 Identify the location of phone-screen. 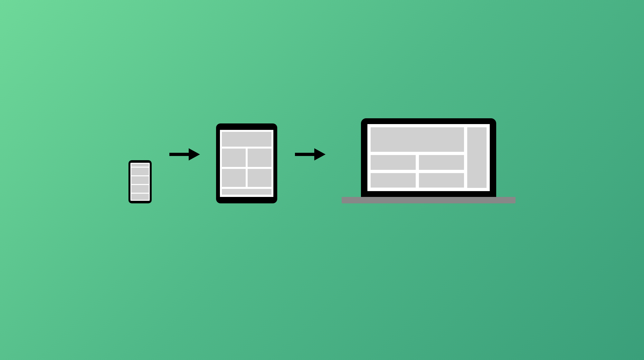
(140, 182).